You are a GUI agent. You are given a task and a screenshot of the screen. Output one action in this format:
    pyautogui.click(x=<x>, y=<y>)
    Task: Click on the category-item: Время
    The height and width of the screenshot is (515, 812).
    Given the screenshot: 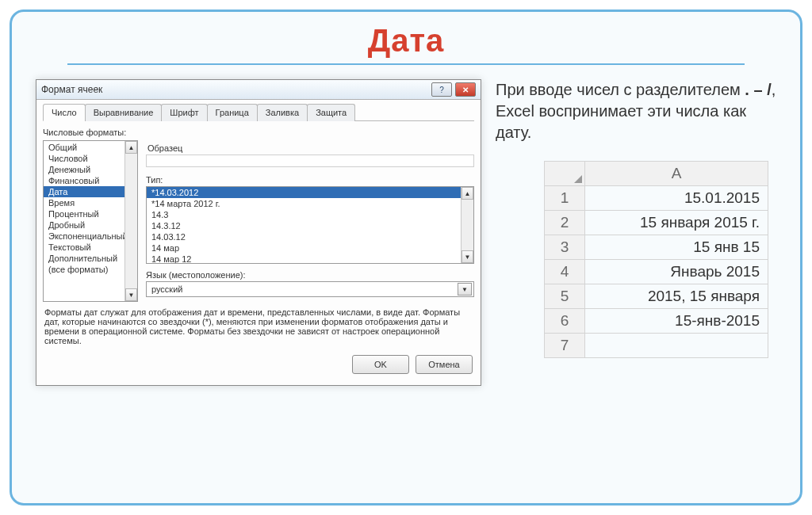 What is the action you would take?
    pyautogui.click(x=90, y=203)
    